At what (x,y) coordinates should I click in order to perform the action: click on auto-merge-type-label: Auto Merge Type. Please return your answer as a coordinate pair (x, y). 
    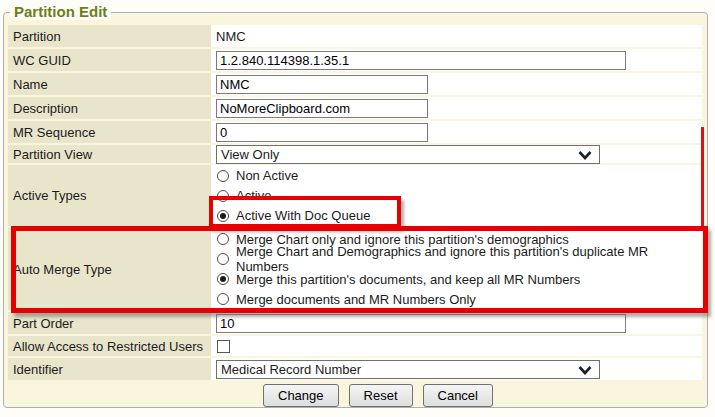
    Looking at the image, I should click on (110, 269).